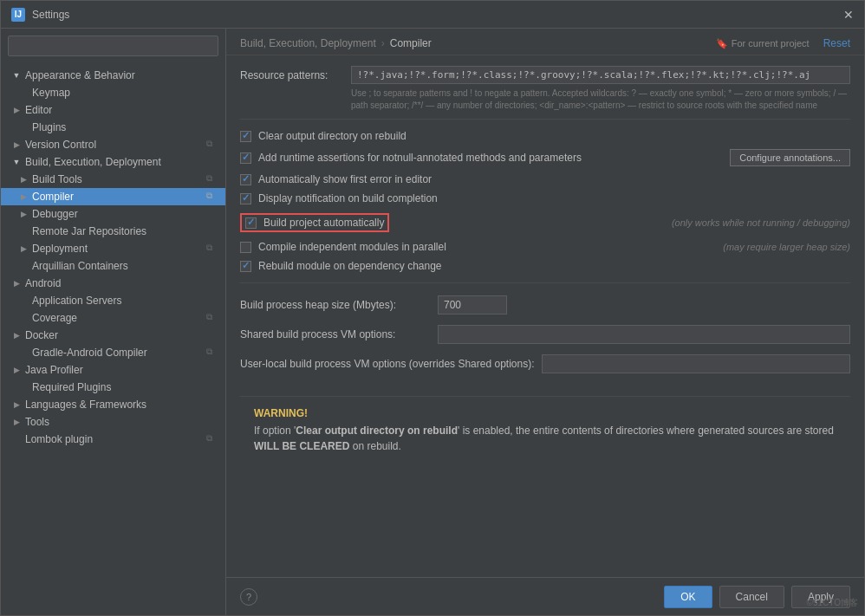 Image resolution: width=865 pixels, height=616 pixels. What do you see at coordinates (113, 75) in the screenshot?
I see `sidebar-item-appearance-behavior: ▼ Appearance & Behavior` at bounding box center [113, 75].